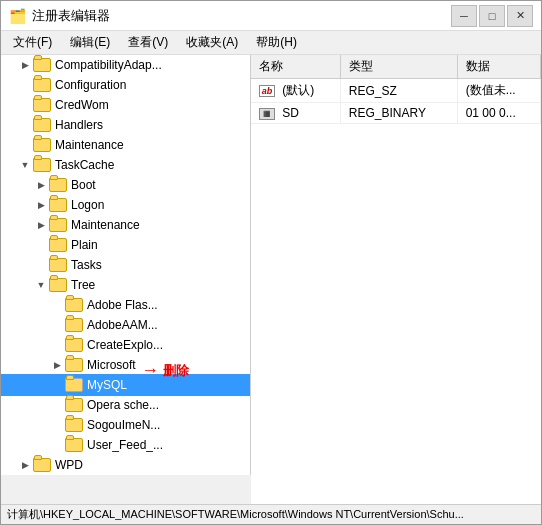  What do you see at coordinates (126, 205) in the screenshot?
I see `tree-node-logon: ▶ Logon` at bounding box center [126, 205].